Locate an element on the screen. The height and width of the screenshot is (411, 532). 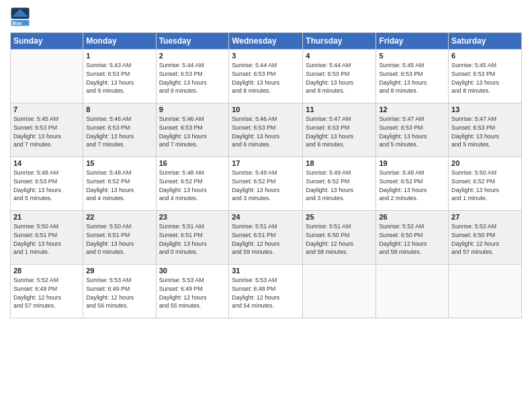
calendar-week-row: 14Sunrise: 5:48 AM Sunset: 6:53 PM Dayli… is located at coordinates (266, 184).